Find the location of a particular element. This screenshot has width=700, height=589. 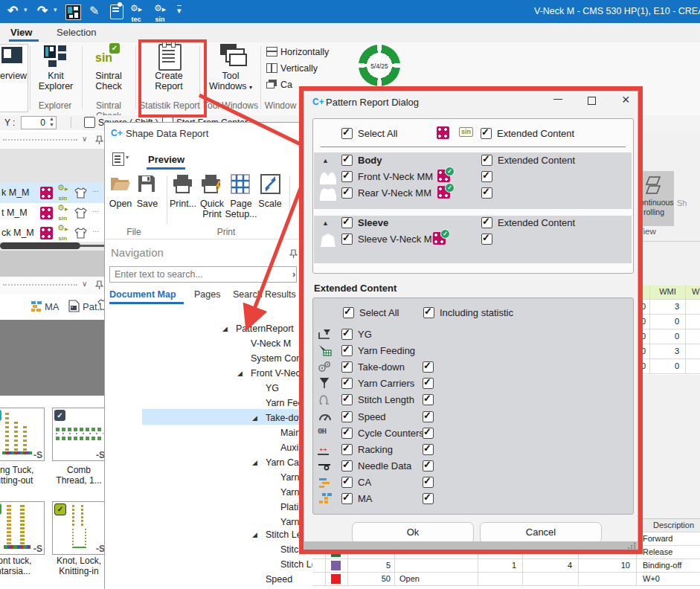

open-button: Open is located at coordinates (121, 204).